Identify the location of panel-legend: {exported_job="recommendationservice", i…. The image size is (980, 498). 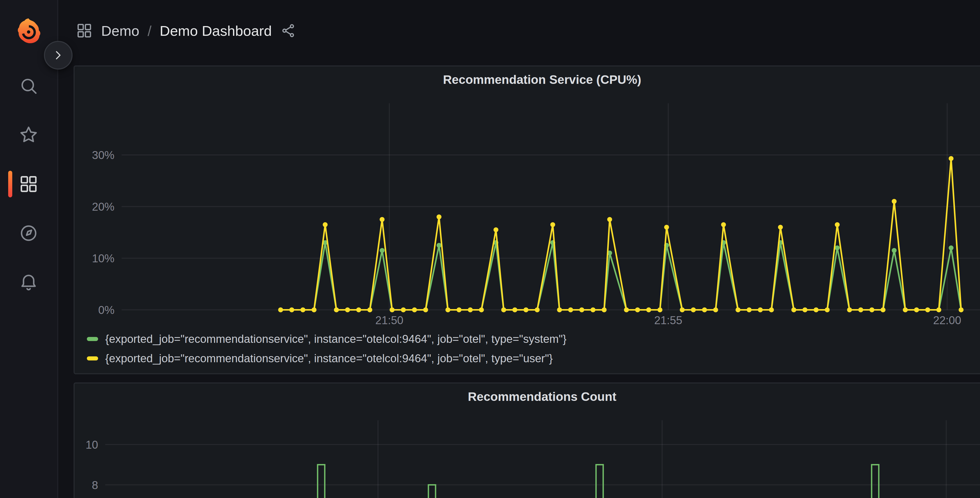
(527, 351).